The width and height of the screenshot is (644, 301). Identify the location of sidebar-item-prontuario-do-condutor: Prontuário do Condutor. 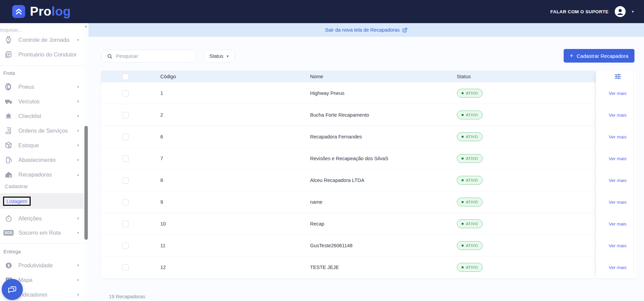
(42, 54).